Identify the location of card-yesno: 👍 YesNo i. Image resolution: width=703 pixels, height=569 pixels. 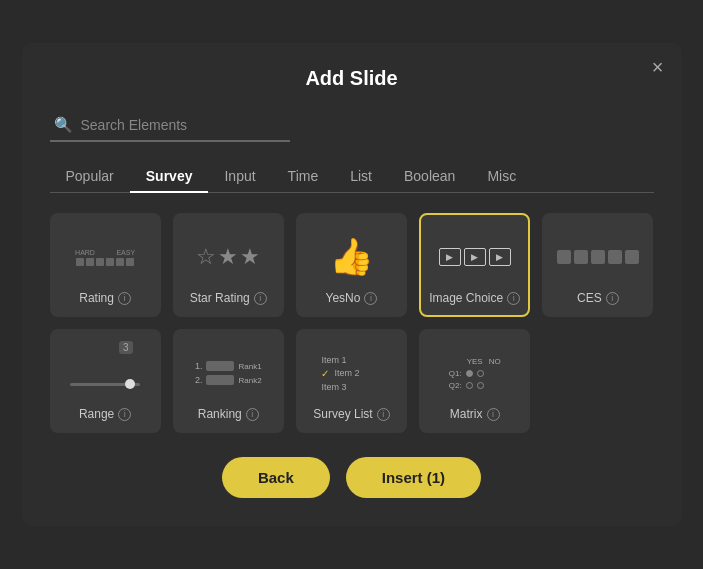
(352, 265).